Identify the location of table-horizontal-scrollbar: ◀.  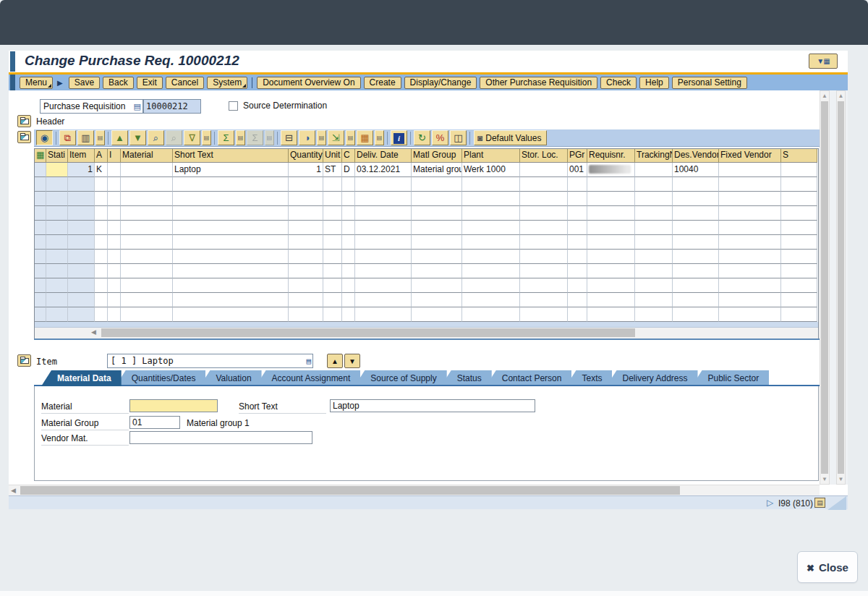
(427, 333).